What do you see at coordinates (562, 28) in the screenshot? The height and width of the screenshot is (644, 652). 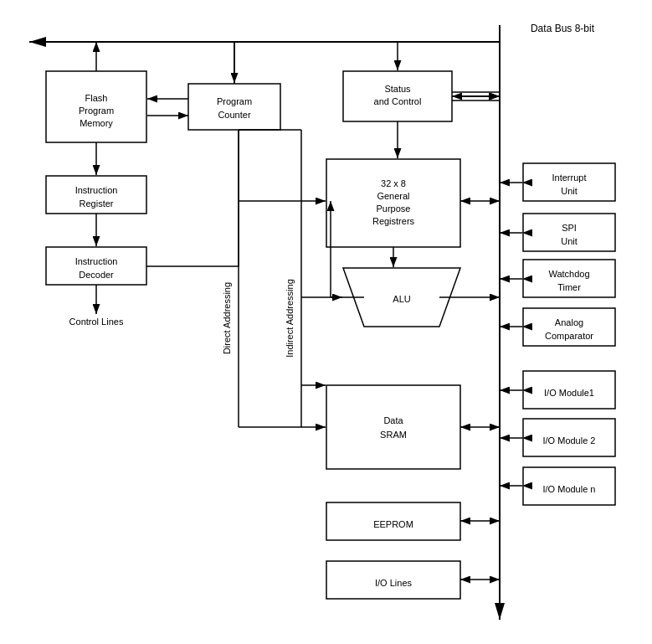 I see `data-bus-label: Data Bus 8-bit` at bounding box center [562, 28].